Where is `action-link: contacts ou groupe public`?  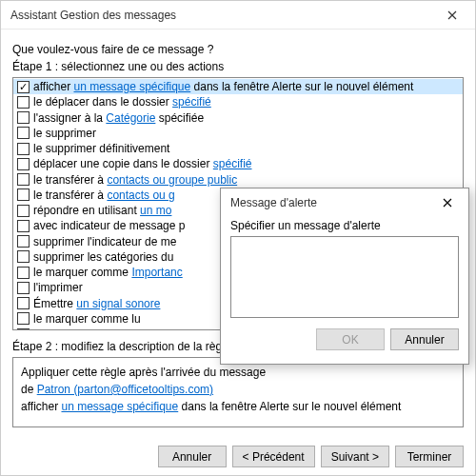 action-link: contacts ou groupe public is located at coordinates (171, 180).